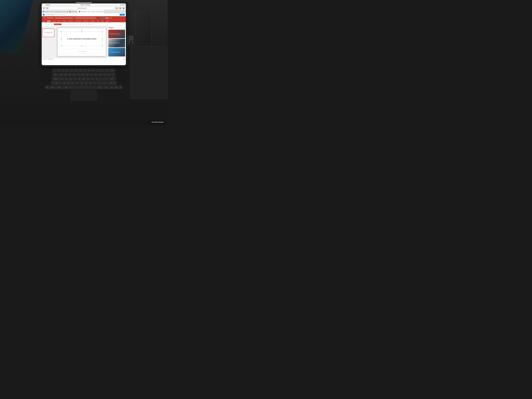  What do you see at coordinates (84, 79) in the screenshot?
I see `key-h: H` at bounding box center [84, 79].